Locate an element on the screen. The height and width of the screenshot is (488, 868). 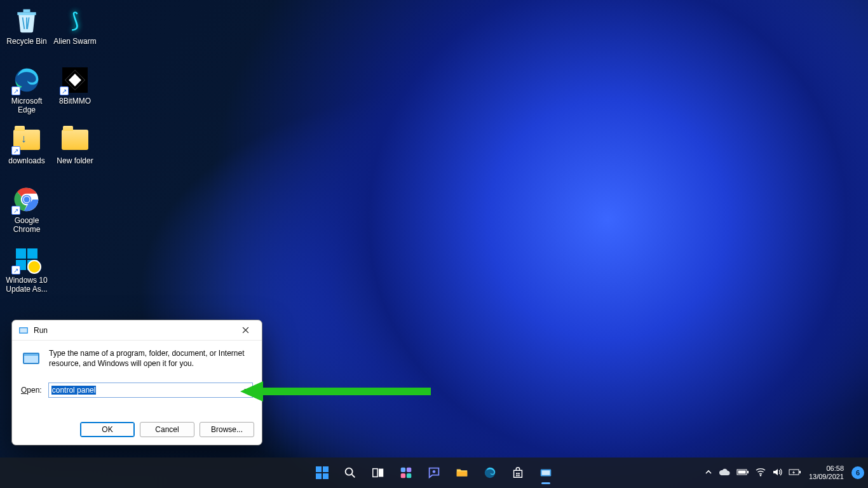
cancel-button: Cancel is located at coordinates (167, 430).